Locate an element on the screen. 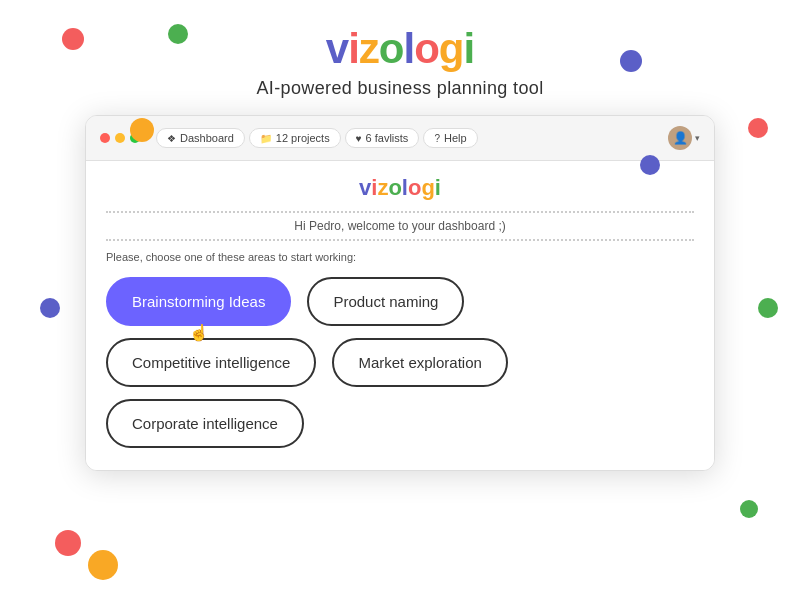  minimize-button is located at coordinates (120, 138).